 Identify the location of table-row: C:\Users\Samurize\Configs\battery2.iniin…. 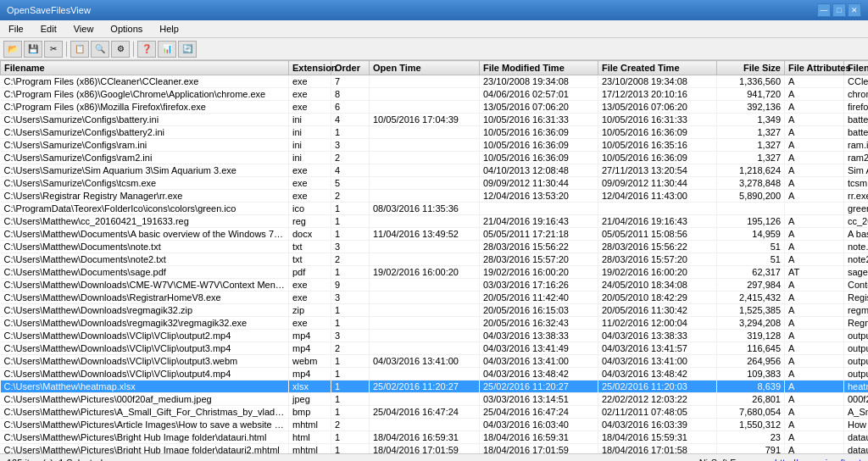
(435, 132).